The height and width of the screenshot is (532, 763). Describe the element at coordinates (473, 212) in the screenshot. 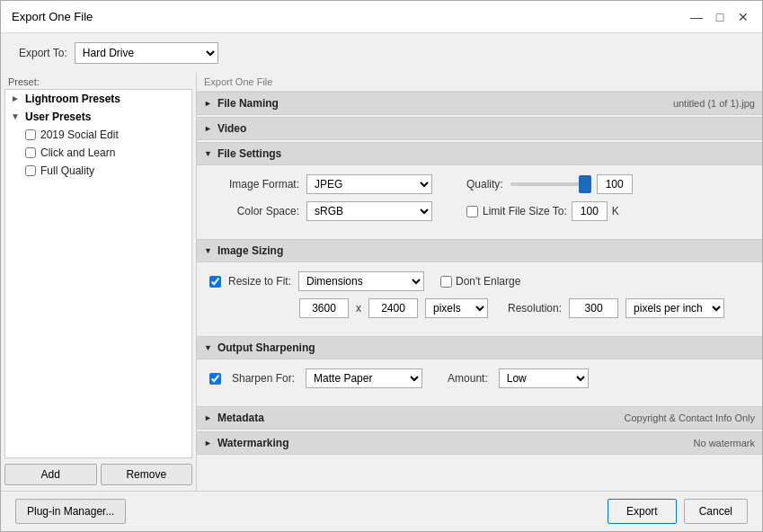

I see `limit-file-checkbox` at that location.